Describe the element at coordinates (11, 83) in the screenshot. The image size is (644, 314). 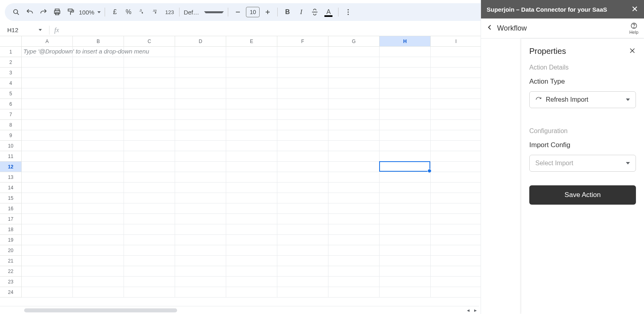
I see `row-header: 4` at that location.